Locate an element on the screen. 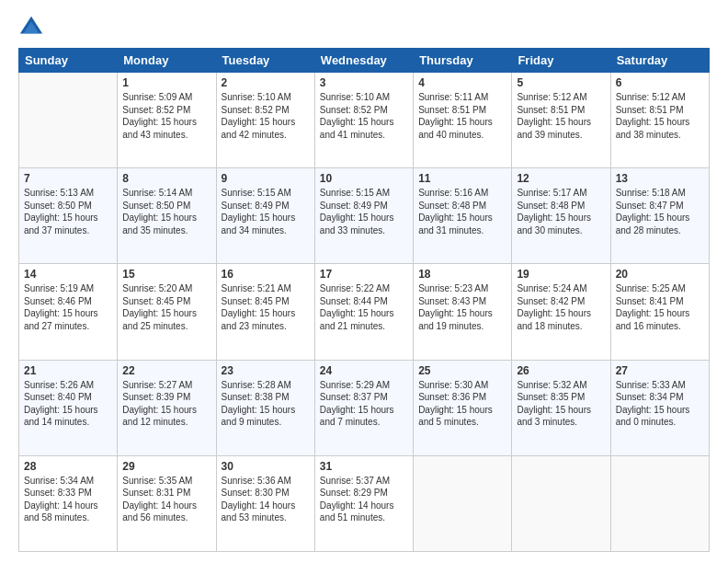 This screenshot has width=728, height=563. calendar-cell: 1 Sunrise: 5:09 AMSunset: 8:52 PMDayligh… is located at coordinates (167, 121).